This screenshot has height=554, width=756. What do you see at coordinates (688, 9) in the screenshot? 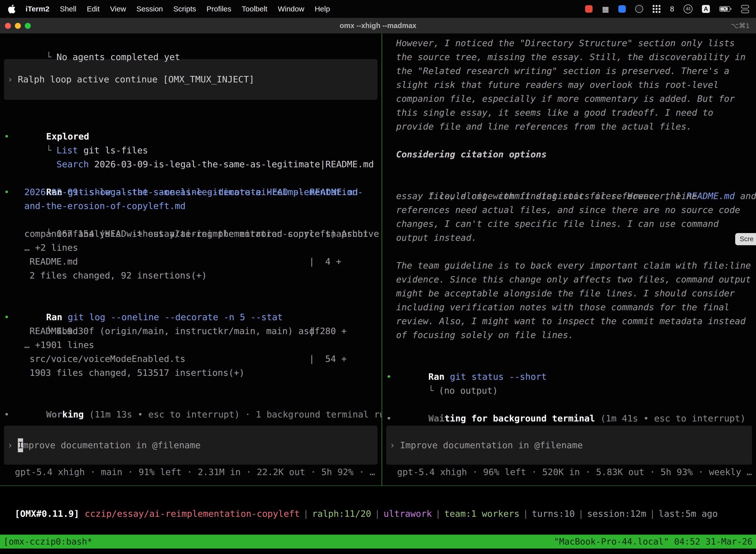
I see `gauge-icon: .61` at bounding box center [688, 9].